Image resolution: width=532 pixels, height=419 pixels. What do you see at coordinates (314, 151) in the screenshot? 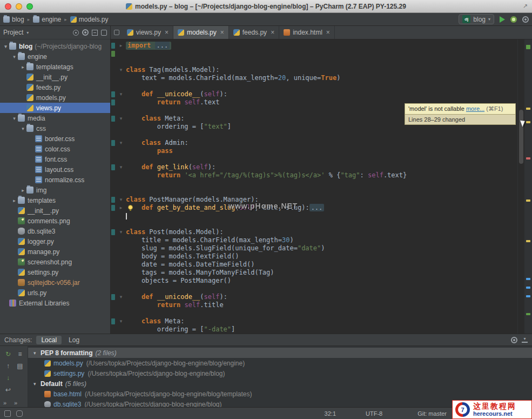
I see `code-line: pass` at bounding box center [314, 151].